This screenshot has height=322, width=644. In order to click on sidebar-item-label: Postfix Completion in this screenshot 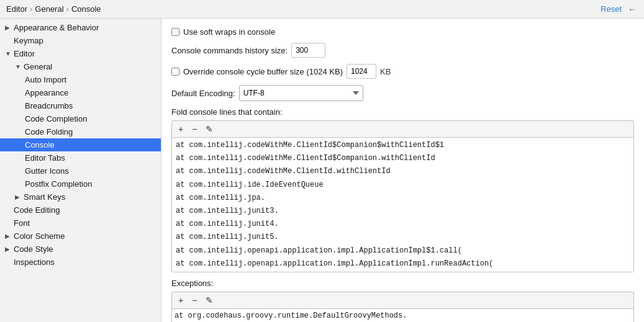, I will do `click(91, 184)`.